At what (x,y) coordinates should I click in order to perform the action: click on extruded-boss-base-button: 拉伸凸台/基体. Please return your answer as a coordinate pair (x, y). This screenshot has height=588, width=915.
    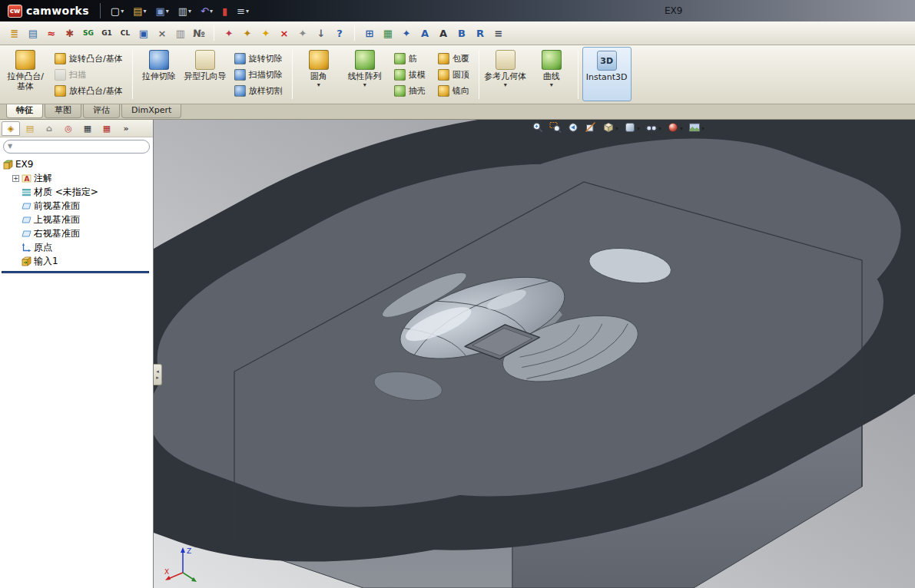
    Looking at the image, I should click on (25, 74).